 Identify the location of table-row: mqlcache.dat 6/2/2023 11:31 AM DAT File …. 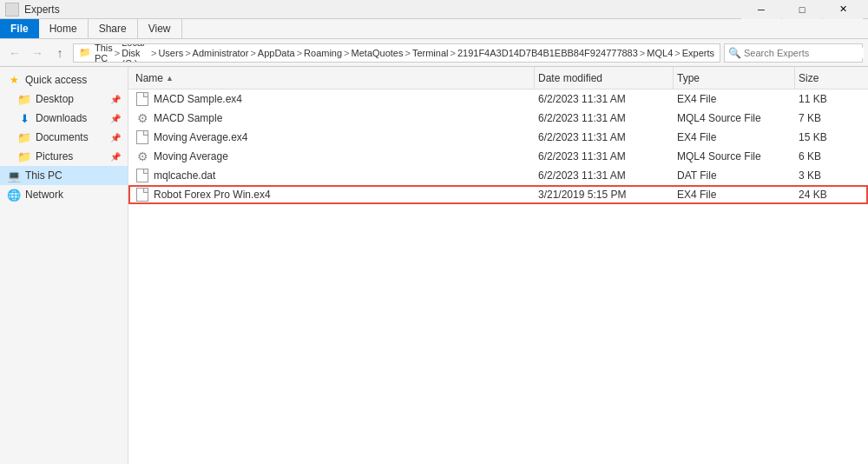
(498, 176).